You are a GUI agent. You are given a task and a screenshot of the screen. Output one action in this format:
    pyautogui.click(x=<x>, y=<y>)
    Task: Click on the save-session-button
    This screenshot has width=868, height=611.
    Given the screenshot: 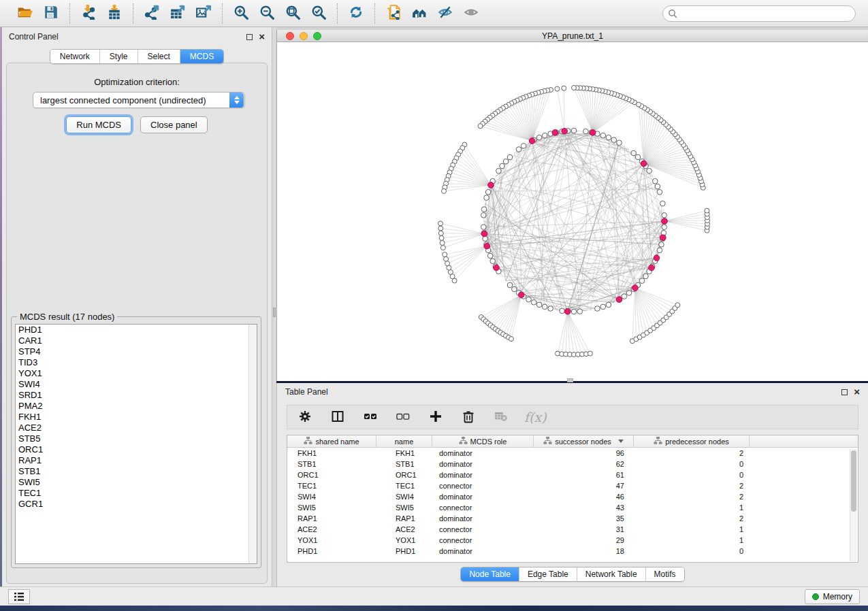 What is the action you would take?
    pyautogui.click(x=51, y=14)
    